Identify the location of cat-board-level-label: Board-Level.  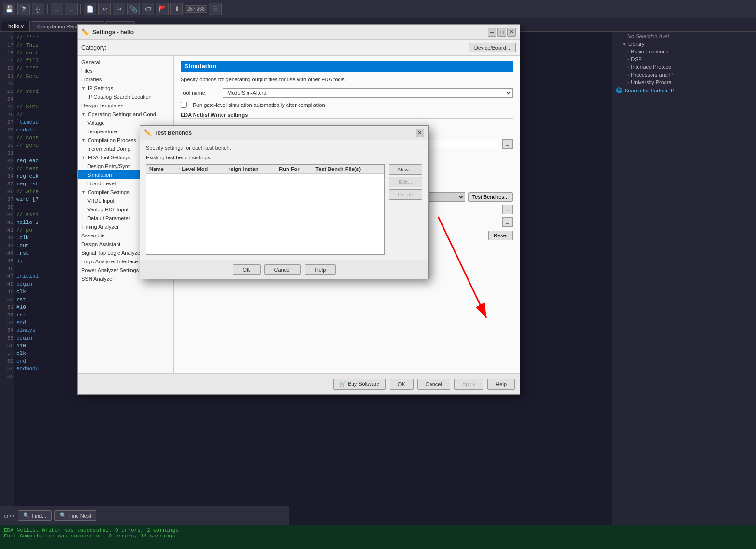
(101, 183).